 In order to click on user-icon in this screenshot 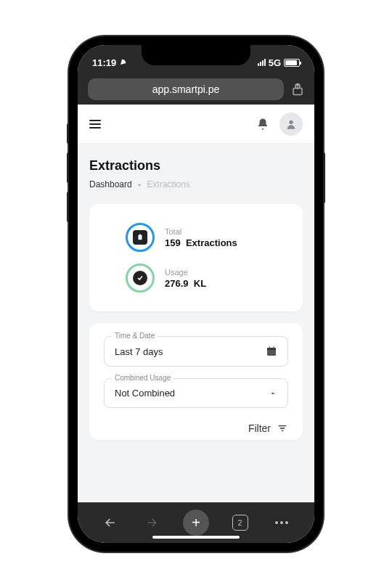, I will do `click(291, 124)`.